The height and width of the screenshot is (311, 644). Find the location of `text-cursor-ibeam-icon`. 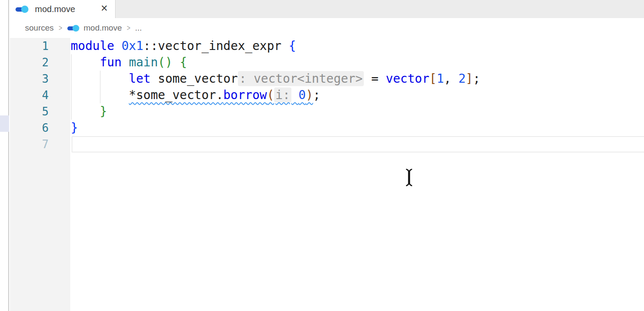

text-cursor-ibeam-icon is located at coordinates (409, 178).